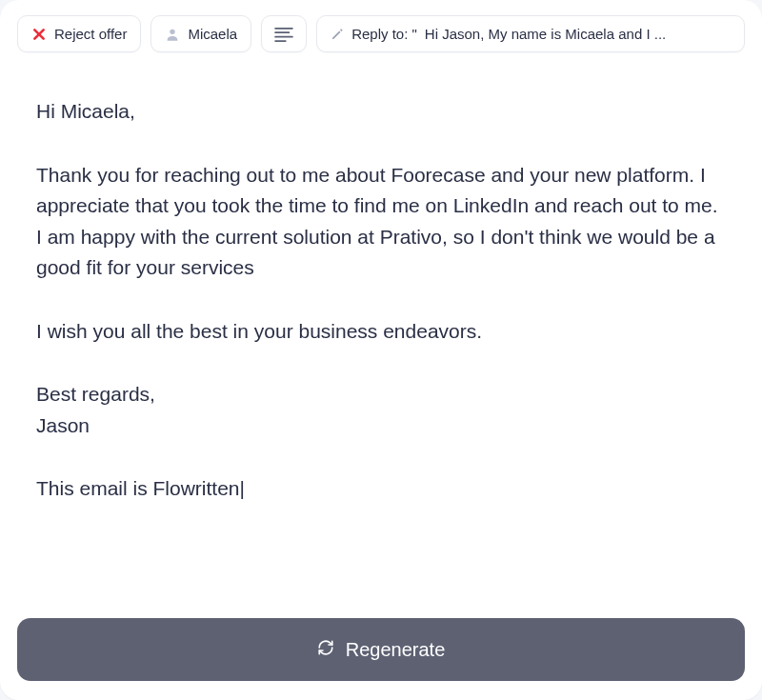 Image resolution: width=762 pixels, height=700 pixels. What do you see at coordinates (381, 331) in the screenshot?
I see `email-paragraph-2: I wish you all the best in your business…` at bounding box center [381, 331].